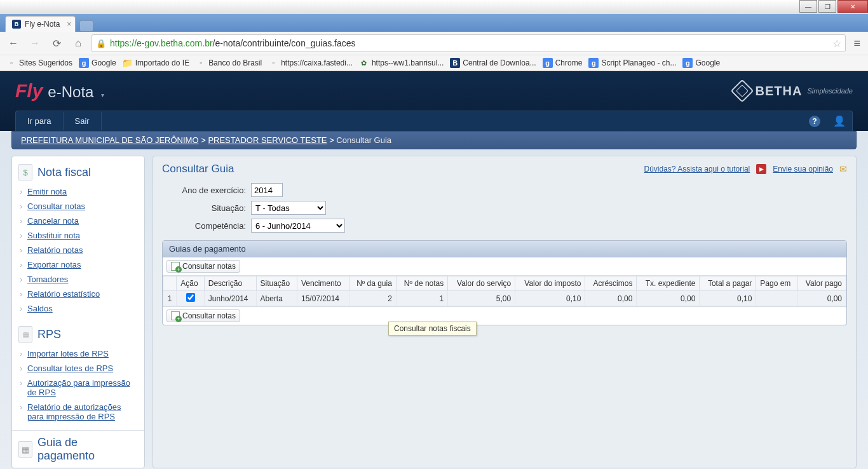 The height and width of the screenshot is (469, 868). Describe the element at coordinates (323, 299) in the screenshot. I see `cell-vencimento: 15/07/2014` at that location.